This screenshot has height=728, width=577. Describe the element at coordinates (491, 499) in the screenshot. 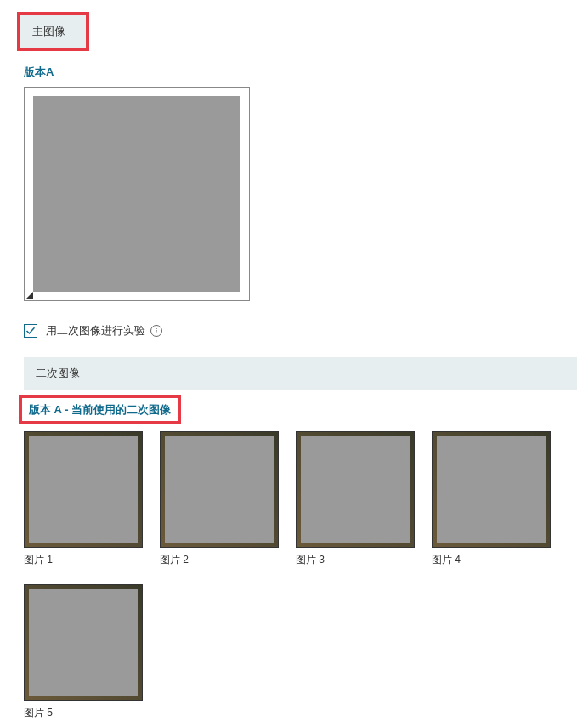

I see `thumbnail-item: 图片 4` at that location.